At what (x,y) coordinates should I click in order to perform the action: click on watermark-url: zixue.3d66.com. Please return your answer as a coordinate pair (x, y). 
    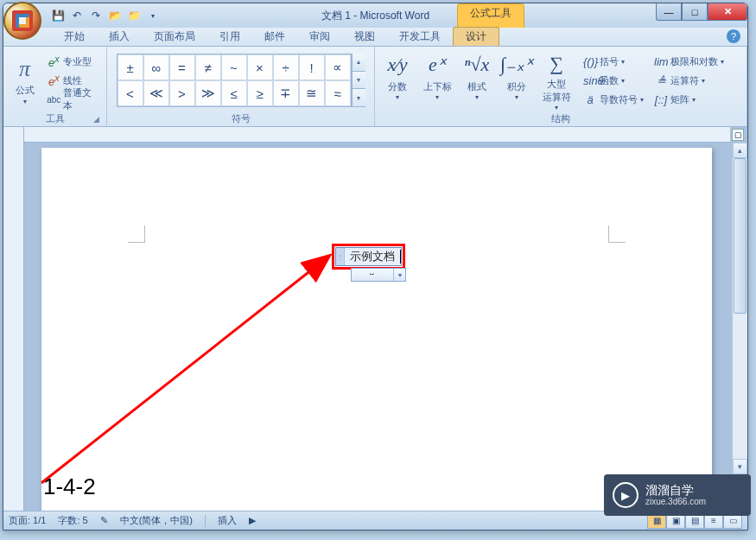
    Looking at the image, I should click on (676, 501).